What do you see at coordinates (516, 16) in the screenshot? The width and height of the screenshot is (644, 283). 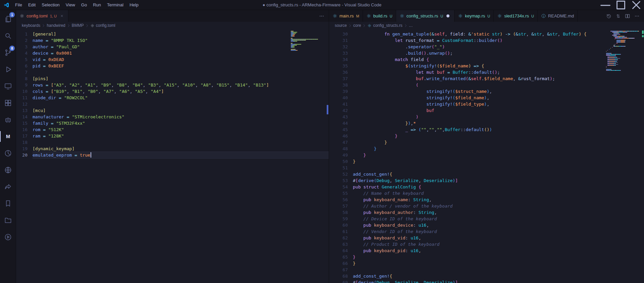 I see `tab-sled1734x.rs: sled1734x.rsU` at bounding box center [516, 16].